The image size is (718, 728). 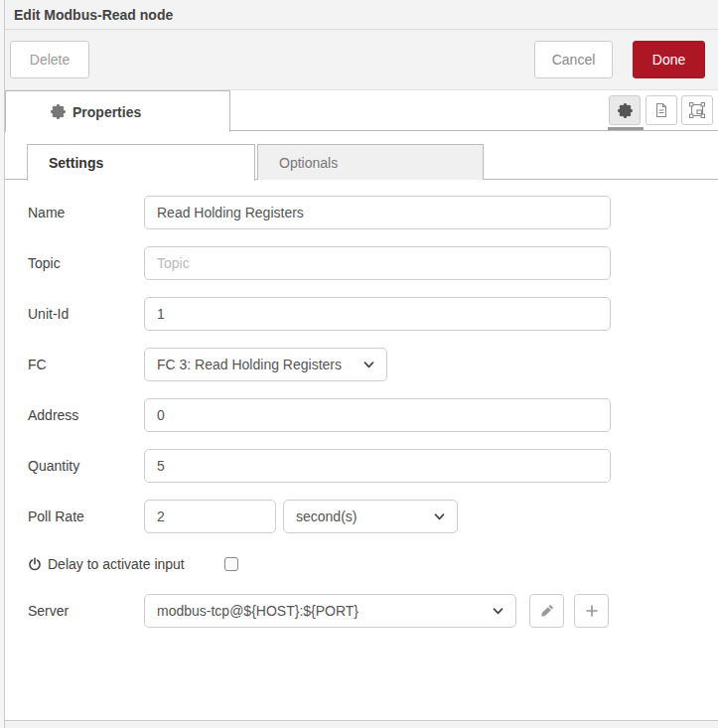 What do you see at coordinates (308, 163) in the screenshot?
I see `tab-optionals-label: Optionals` at bounding box center [308, 163].